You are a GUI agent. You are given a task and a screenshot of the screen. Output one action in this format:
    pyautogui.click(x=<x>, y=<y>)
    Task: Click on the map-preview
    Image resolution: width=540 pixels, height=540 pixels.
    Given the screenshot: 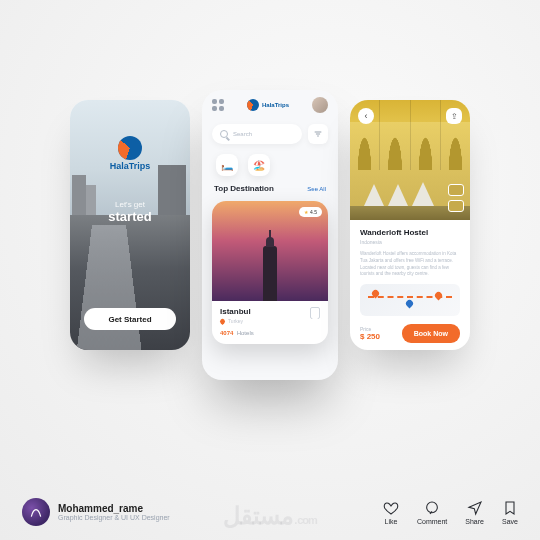 What is the action you would take?
    pyautogui.click(x=410, y=300)
    